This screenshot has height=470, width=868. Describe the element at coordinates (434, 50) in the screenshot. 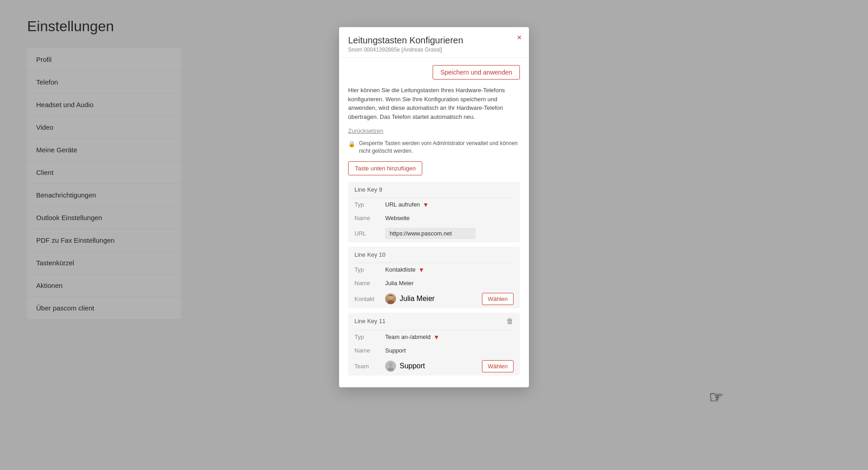

I see `modal-subtitle: Snom 00041392885e [Andreas Grassl]` at that location.